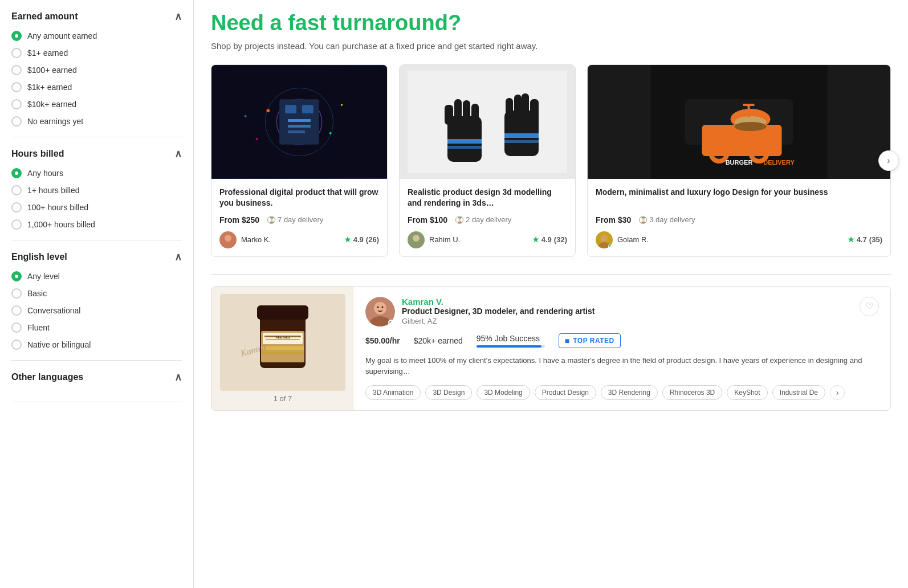  Describe the element at coordinates (299, 220) in the screenshot. I see `card-1-price-row: From $250 ⏳ 7 day delivery` at that location.